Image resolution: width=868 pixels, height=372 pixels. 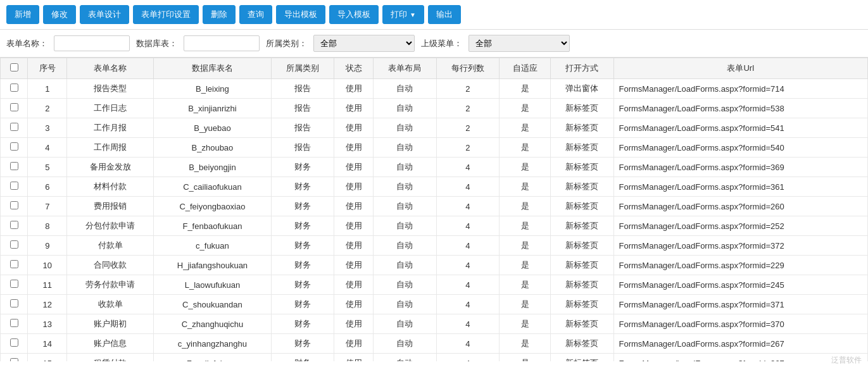 I want to click on table-row: 11 劳务付款申请 L_laowufukuan 财务 使用 自动 4 是 新标签…, so click(x=434, y=285).